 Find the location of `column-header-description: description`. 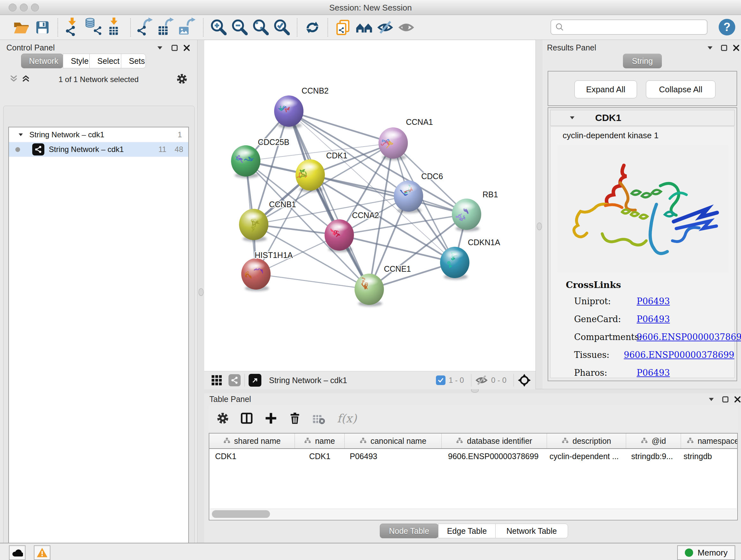

column-header-description: description is located at coordinates (587, 441).